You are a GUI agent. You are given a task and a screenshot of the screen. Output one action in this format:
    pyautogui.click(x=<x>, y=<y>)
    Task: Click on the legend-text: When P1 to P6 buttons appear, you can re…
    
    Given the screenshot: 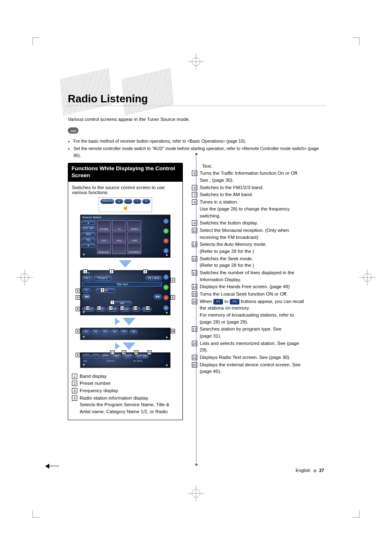 What is the action you would take?
    pyautogui.click(x=253, y=312)
    